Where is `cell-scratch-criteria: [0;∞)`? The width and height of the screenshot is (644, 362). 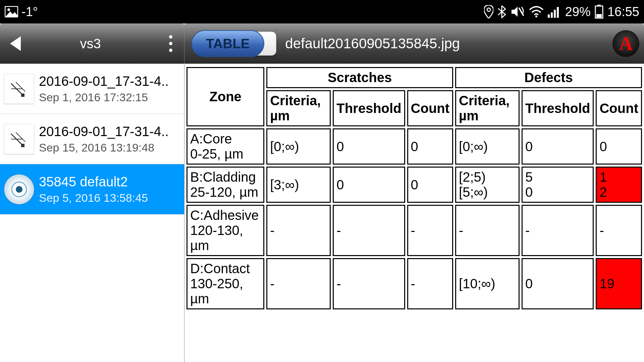 cell-scratch-criteria: [0;∞) is located at coordinates (299, 146).